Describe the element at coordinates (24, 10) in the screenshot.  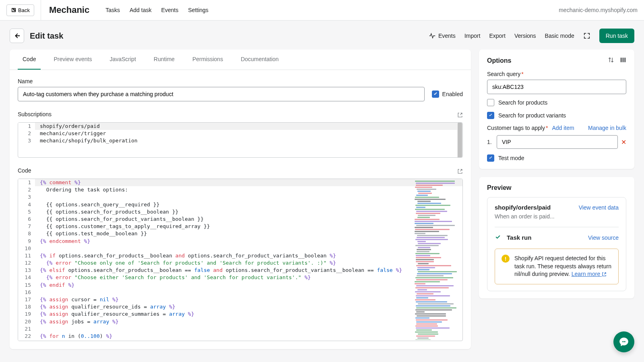
I see `back-label: Back` at that location.